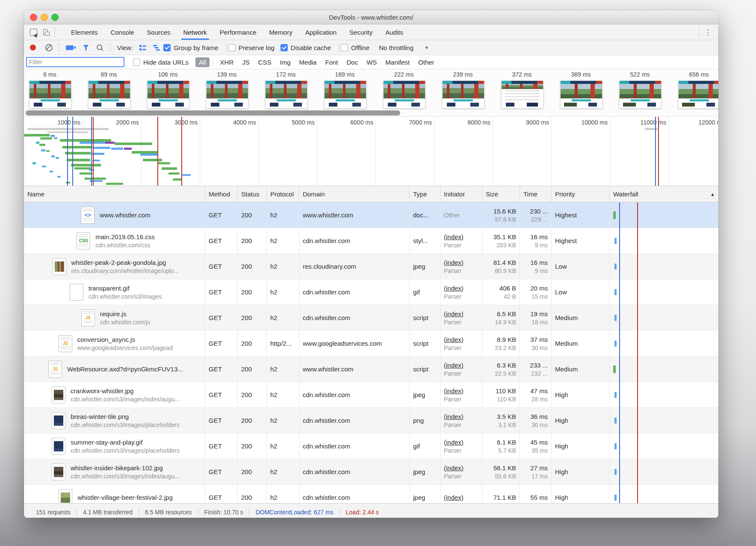 This screenshot has height=546, width=756. What do you see at coordinates (664, 194) in the screenshot?
I see `column-header-waterfall: Waterfall▲` at bounding box center [664, 194].